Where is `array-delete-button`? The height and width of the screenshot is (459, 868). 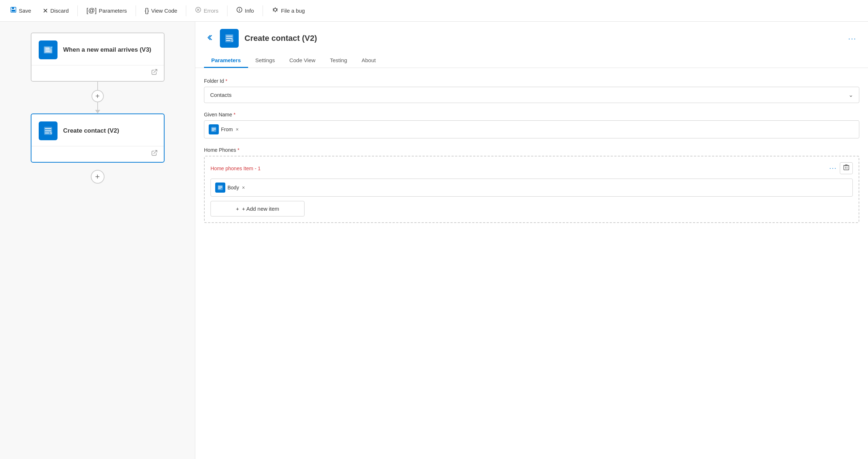 array-delete-button is located at coordinates (846, 168).